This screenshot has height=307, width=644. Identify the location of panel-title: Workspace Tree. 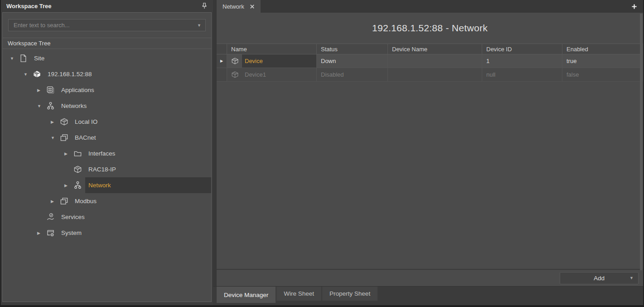
(103, 6).